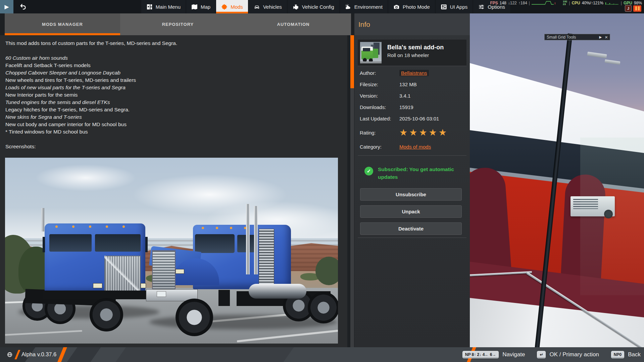 The width and height of the screenshot is (644, 362). What do you see at coordinates (628, 3) in the screenshot?
I see `gpu-label: GPU` at bounding box center [628, 3].